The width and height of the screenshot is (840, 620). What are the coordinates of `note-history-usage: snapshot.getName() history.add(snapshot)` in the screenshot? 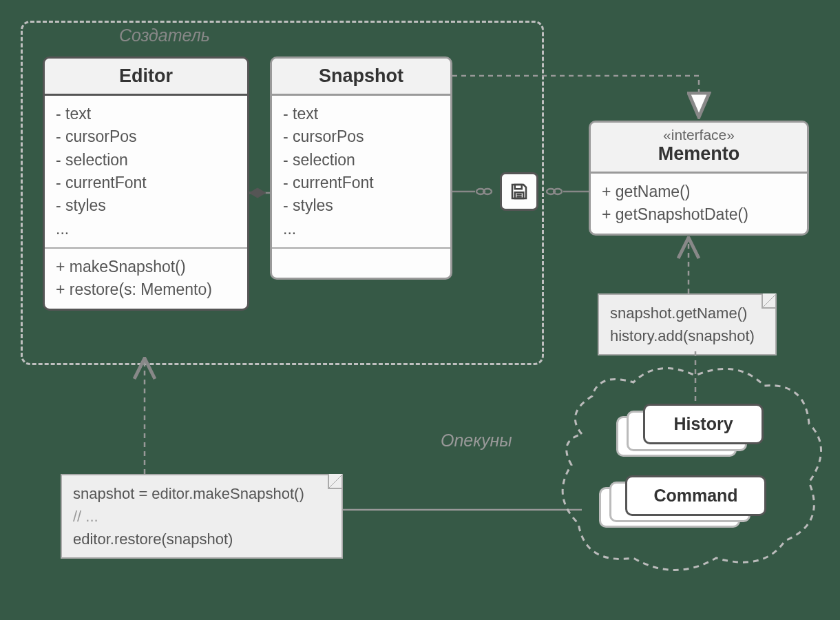 It's located at (687, 324).